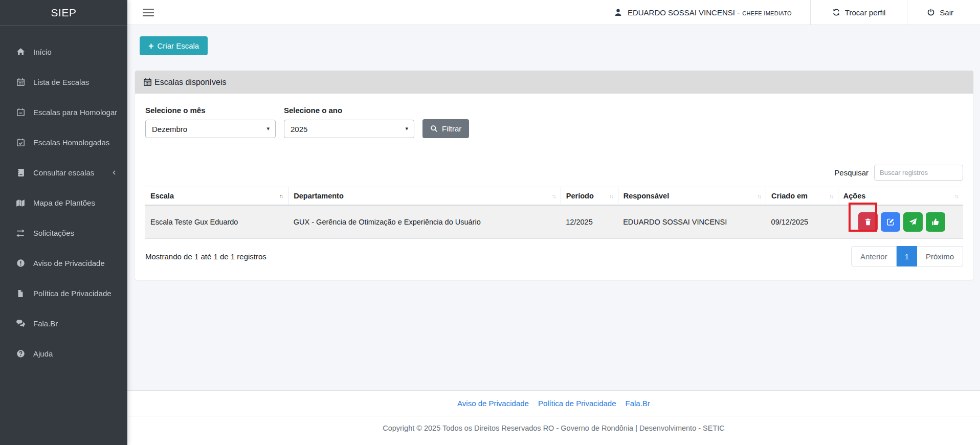 The image size is (980, 445). I want to click on search-input, so click(919, 173).